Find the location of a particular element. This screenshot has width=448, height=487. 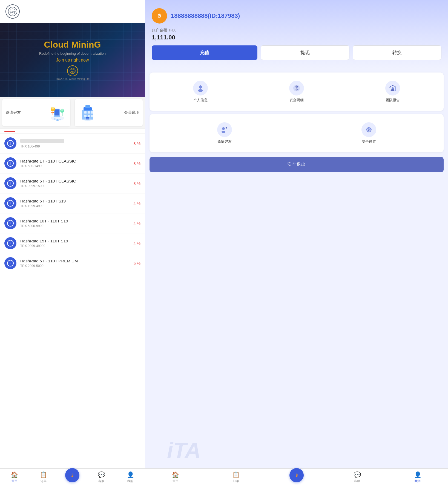

left-header: ABO is located at coordinates (72, 11).